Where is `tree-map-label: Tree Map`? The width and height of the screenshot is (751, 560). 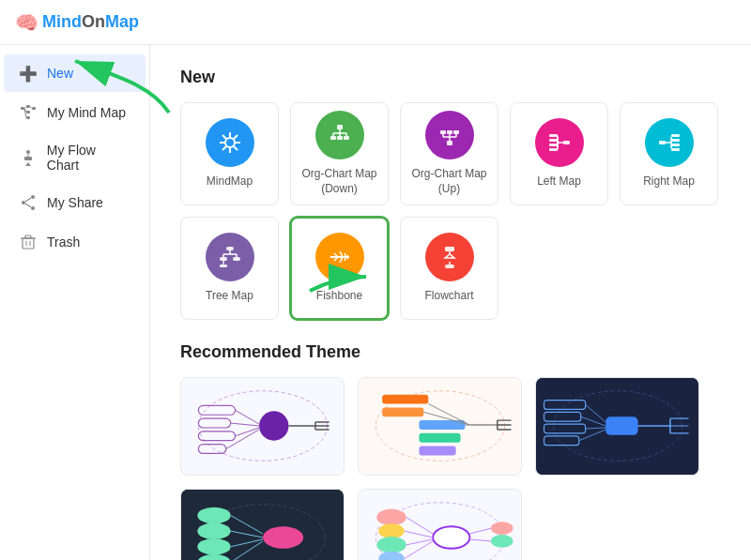 tree-map-label: Tree Map is located at coordinates (229, 296).